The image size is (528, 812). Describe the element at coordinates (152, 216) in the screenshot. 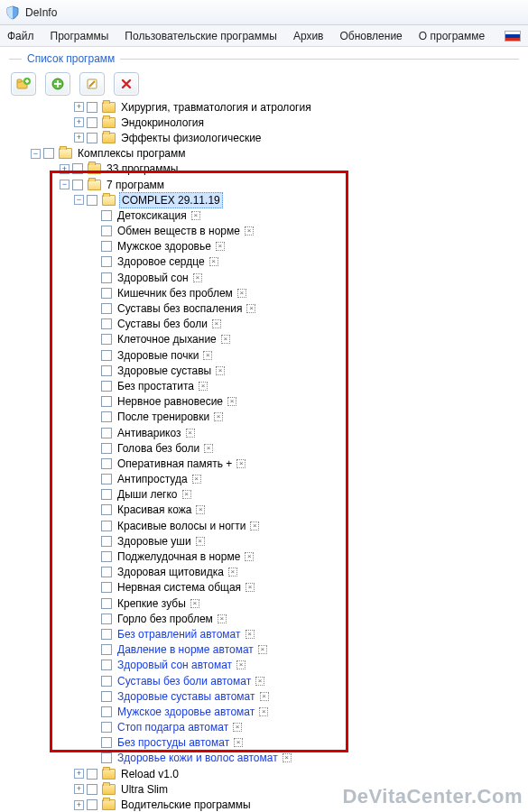

I see `tree-leaf-label: Детоксикация` at that location.